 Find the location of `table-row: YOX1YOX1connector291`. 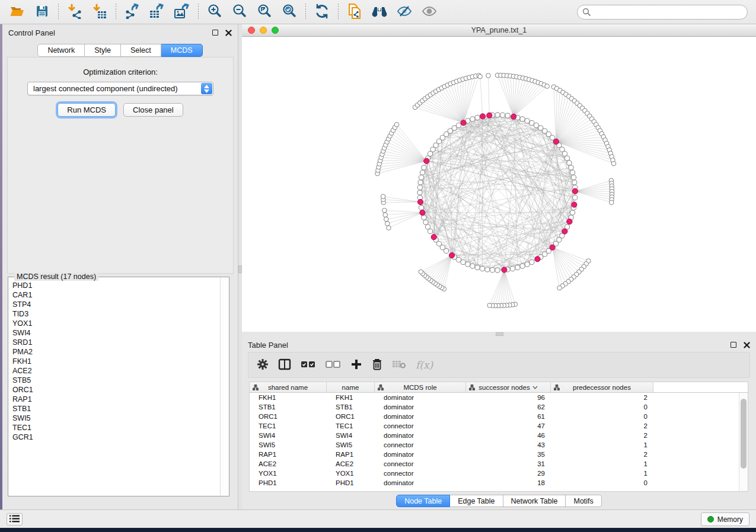

table-row: YOX1YOX1connector291 is located at coordinates (495, 473).